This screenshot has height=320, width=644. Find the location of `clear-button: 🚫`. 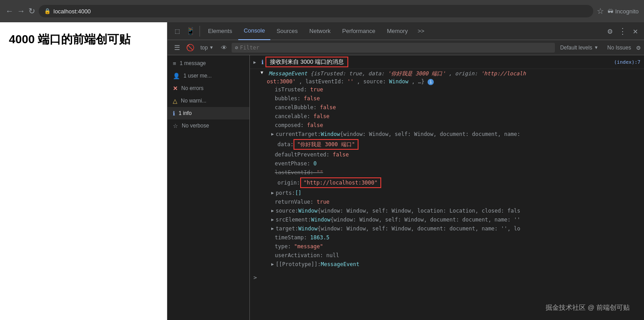

clear-button: 🚫 is located at coordinates (190, 48).